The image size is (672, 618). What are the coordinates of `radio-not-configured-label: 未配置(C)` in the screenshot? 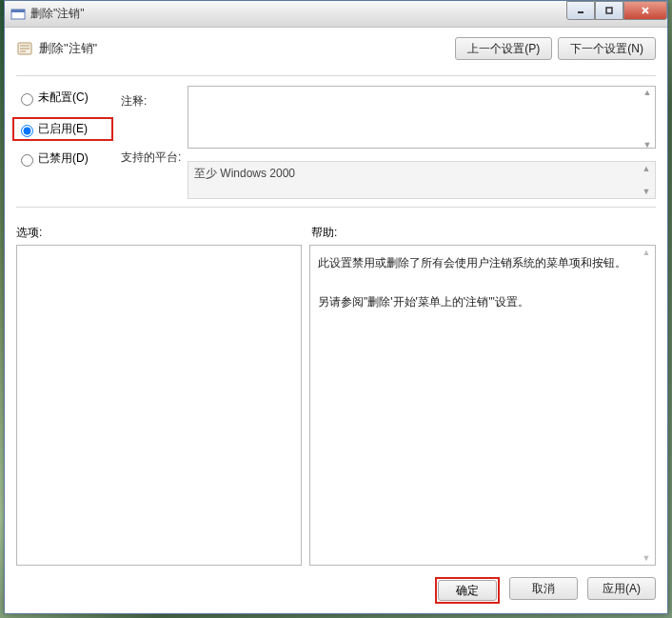 It's located at (63, 97).